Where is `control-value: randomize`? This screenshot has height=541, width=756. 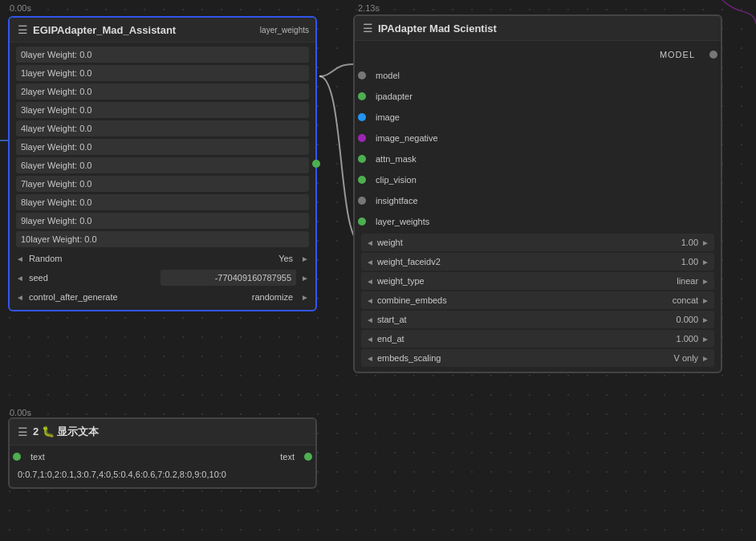
control-value: randomize is located at coordinates (273, 297).